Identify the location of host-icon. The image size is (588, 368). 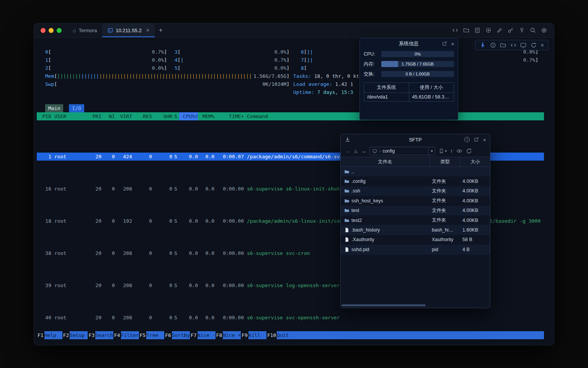
(375, 151).